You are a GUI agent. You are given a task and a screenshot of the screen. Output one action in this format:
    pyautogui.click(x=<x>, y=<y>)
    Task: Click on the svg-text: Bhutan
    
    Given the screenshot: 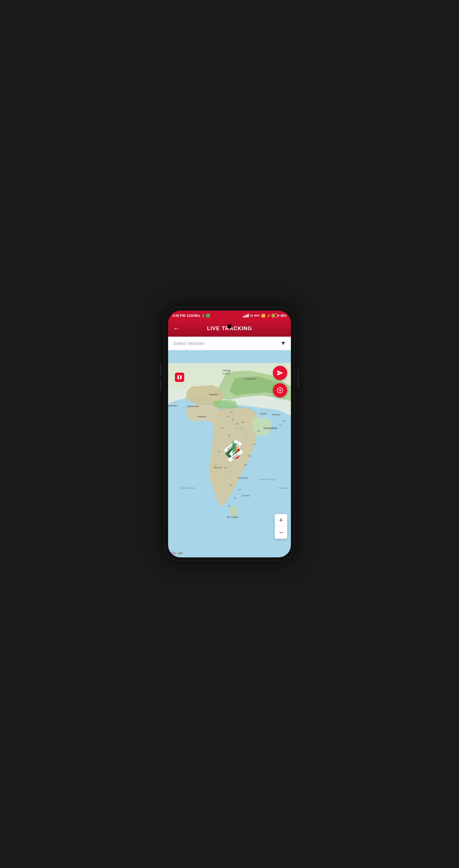 What is the action you would take?
    pyautogui.click(x=276, y=414)
    